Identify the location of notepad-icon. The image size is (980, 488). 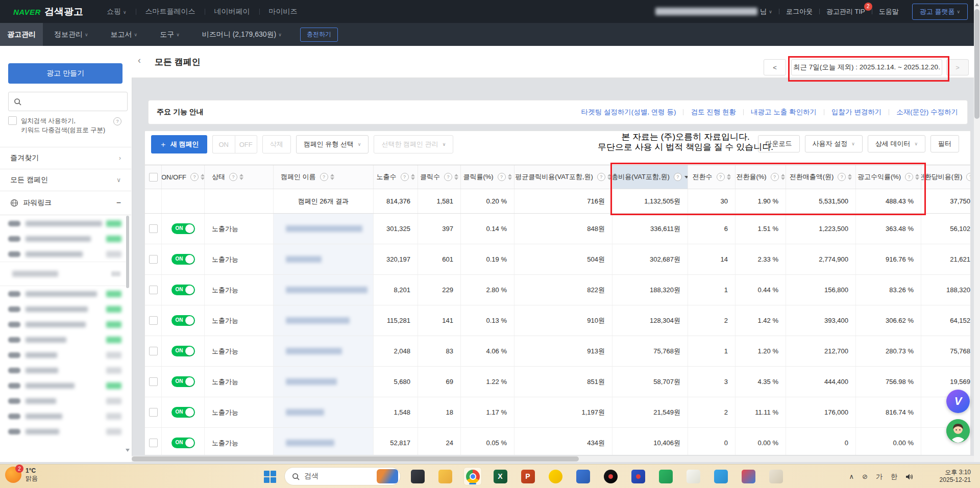
(693, 476).